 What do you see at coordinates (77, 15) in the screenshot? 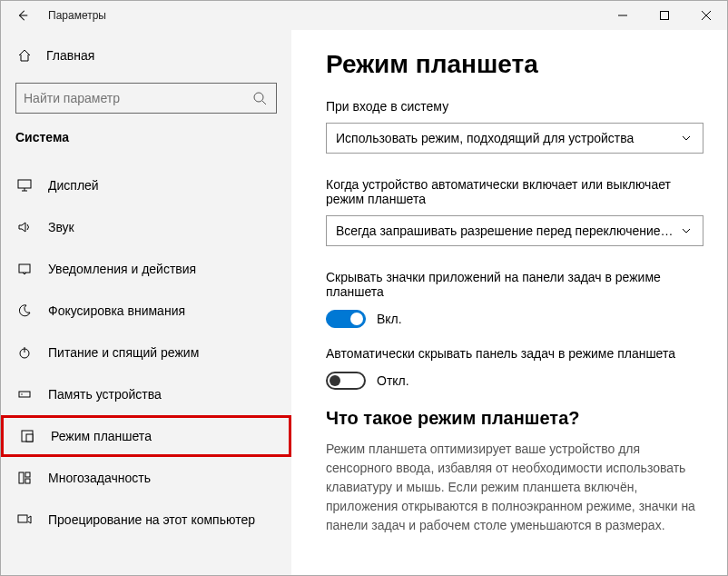
I see `window-title: Параметры` at bounding box center [77, 15].